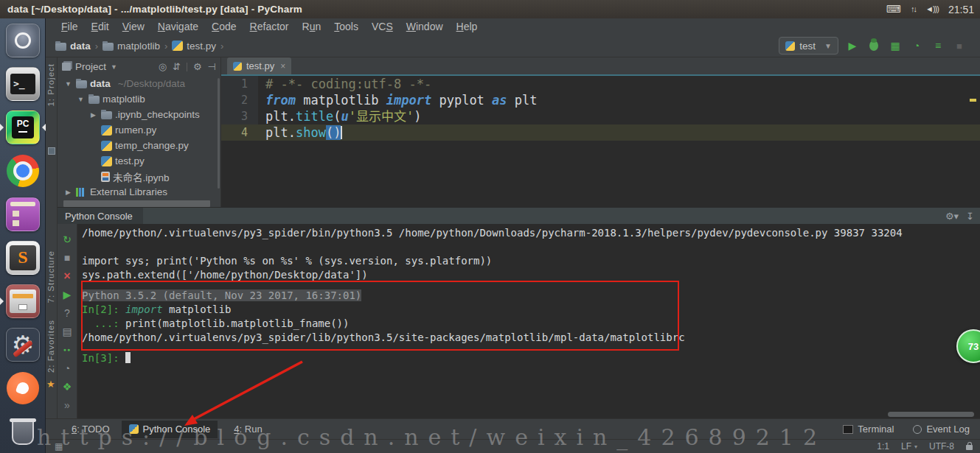  What do you see at coordinates (198, 66) in the screenshot?
I see `gear-icon: ⚙` at bounding box center [198, 66].